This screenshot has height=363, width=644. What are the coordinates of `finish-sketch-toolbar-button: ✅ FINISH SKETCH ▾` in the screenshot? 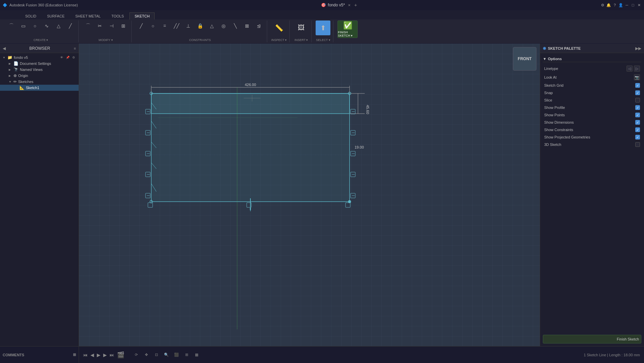 It's located at (348, 29).